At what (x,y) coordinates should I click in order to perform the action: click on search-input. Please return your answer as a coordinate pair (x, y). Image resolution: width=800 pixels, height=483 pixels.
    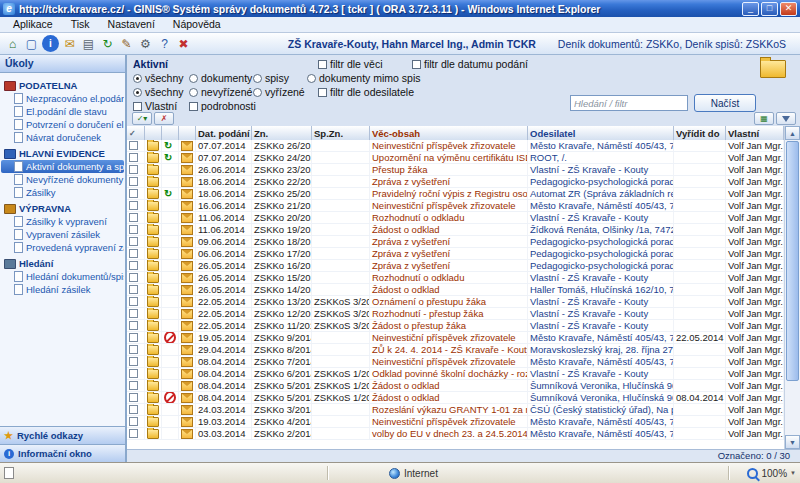
    Looking at the image, I should click on (629, 103).